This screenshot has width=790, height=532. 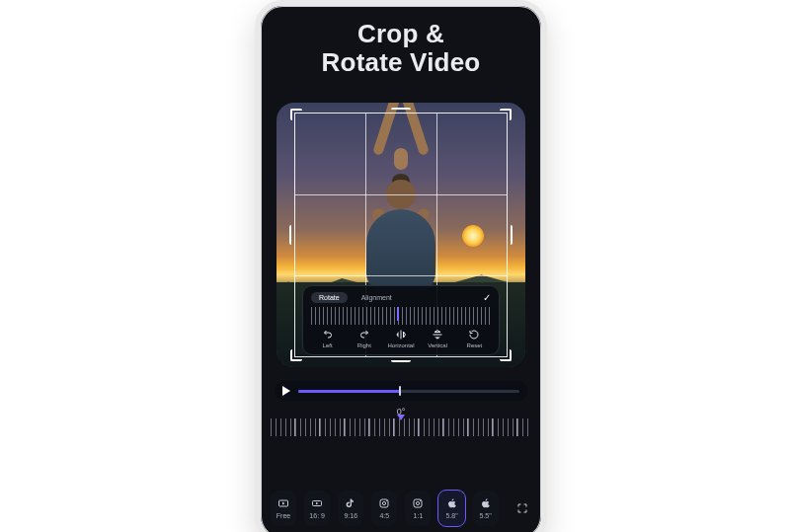 I want to click on title-line-1: Crop &, so click(x=401, y=34).